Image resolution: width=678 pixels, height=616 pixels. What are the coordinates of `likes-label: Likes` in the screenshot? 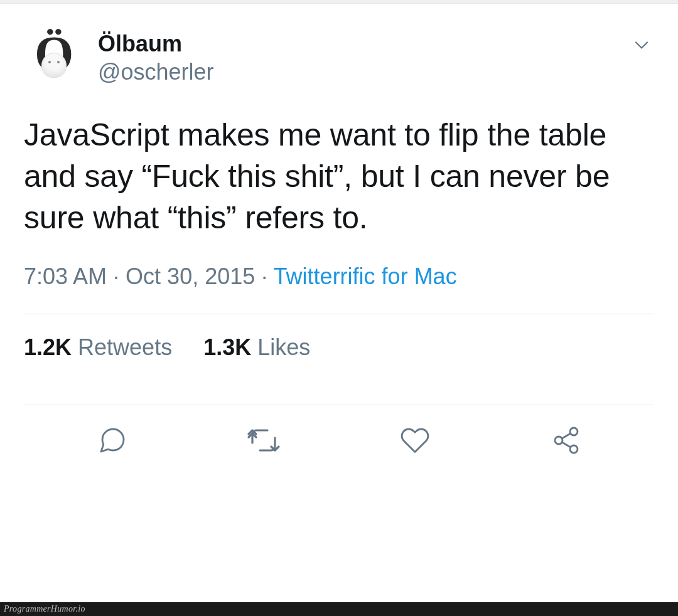 It's located at (284, 348).